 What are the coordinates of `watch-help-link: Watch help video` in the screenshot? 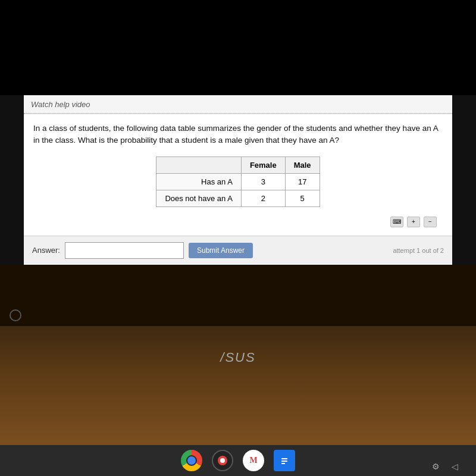 It's located at (61, 105).